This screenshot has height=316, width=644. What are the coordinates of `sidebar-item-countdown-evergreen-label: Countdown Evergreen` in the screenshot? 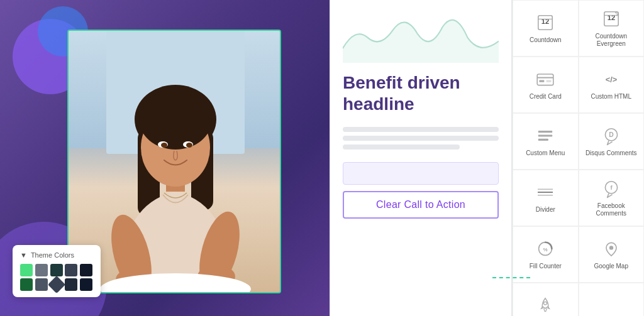 It's located at (611, 40).